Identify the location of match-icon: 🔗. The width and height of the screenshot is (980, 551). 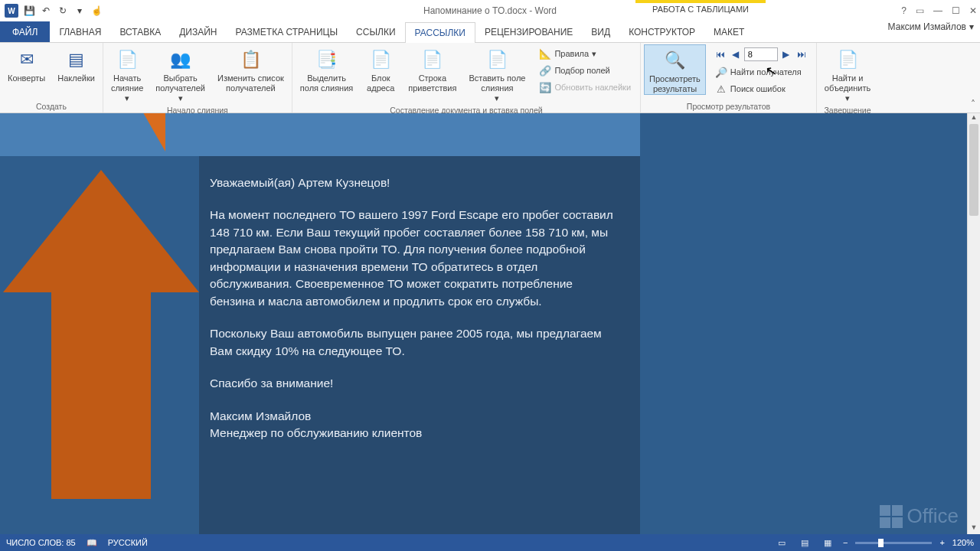
(545, 70).